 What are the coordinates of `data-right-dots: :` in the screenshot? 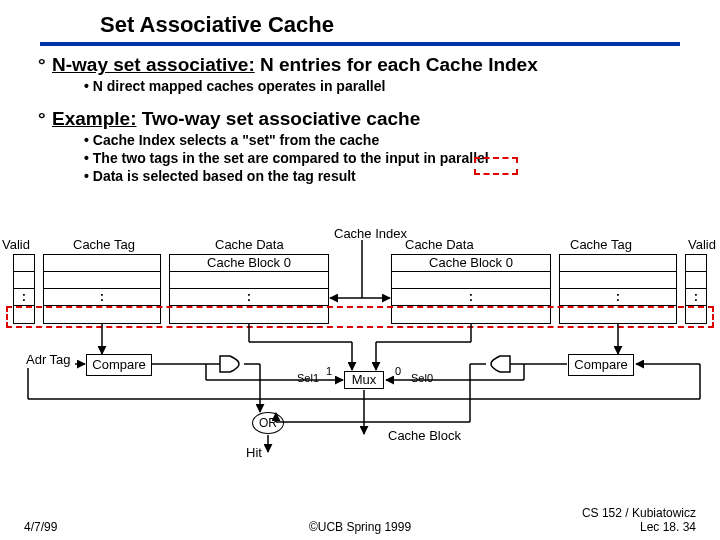 It's located at (471, 298).